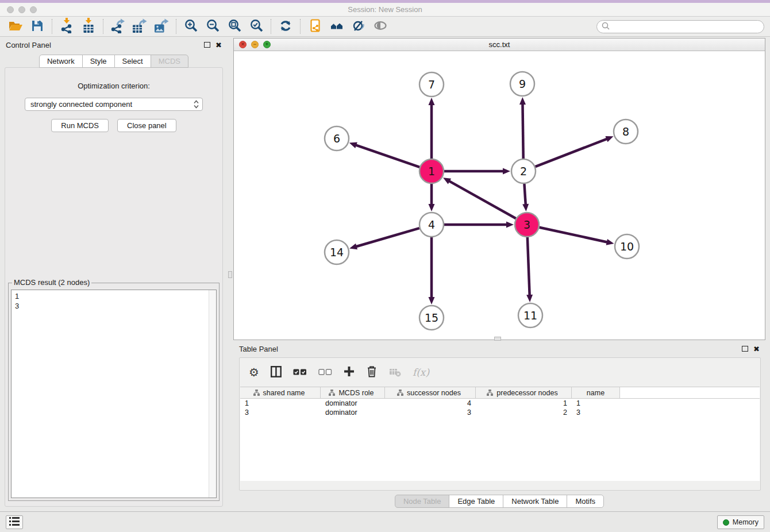  I want to click on graph-node-8: 8, so click(626, 132).